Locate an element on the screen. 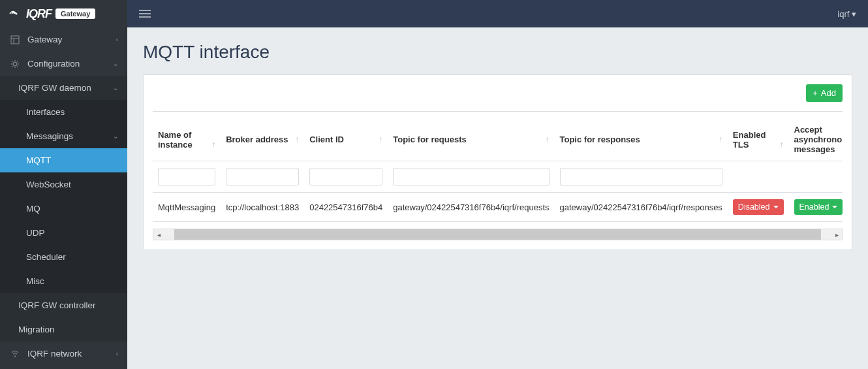  layout-icon is located at coordinates (15, 40).